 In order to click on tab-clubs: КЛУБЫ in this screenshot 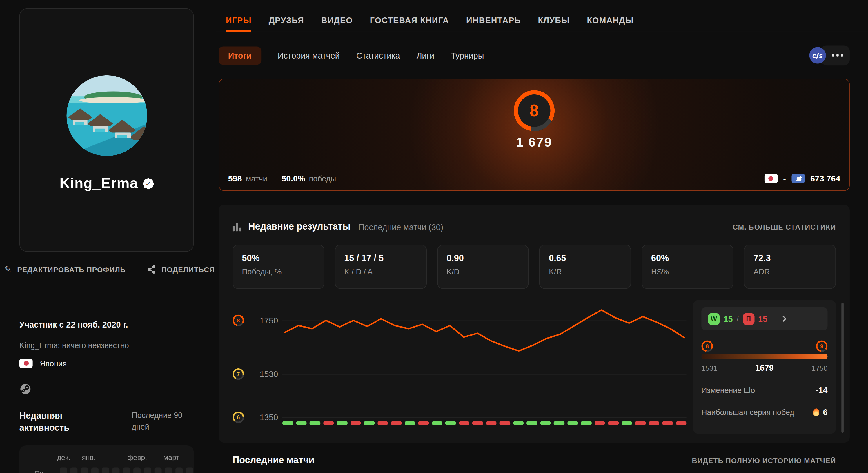, I will do `click(554, 21)`.